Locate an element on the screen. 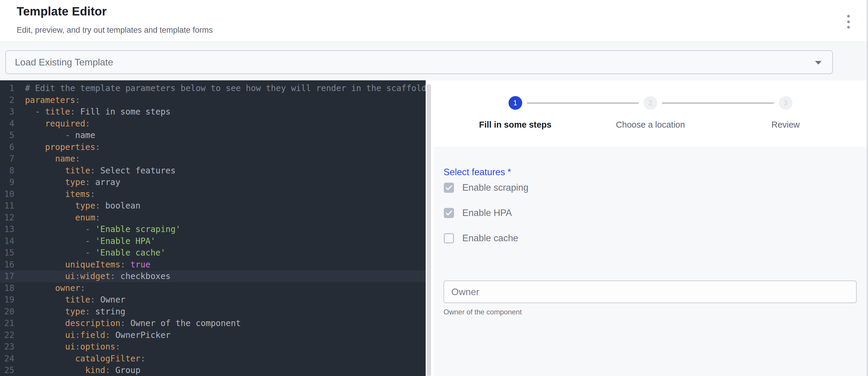  code-line: 25 kind: Group is located at coordinates (213, 370).